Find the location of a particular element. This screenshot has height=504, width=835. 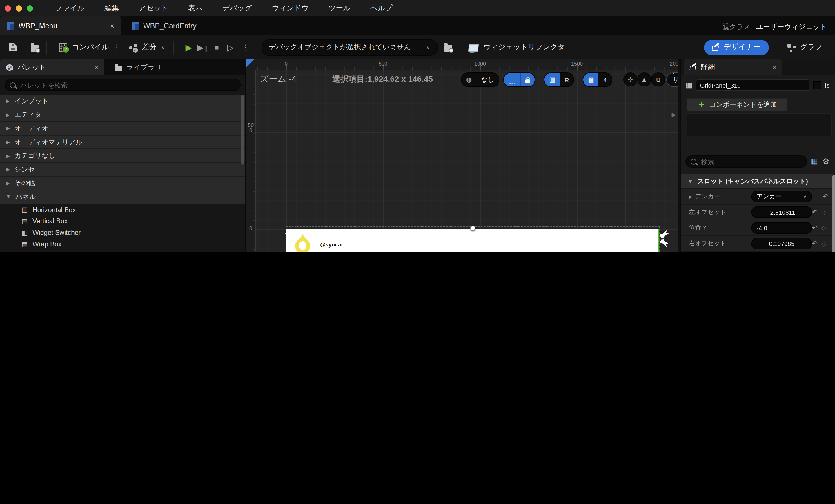

grid-snap-toggle: ▦ 4 is located at coordinates (597, 80).